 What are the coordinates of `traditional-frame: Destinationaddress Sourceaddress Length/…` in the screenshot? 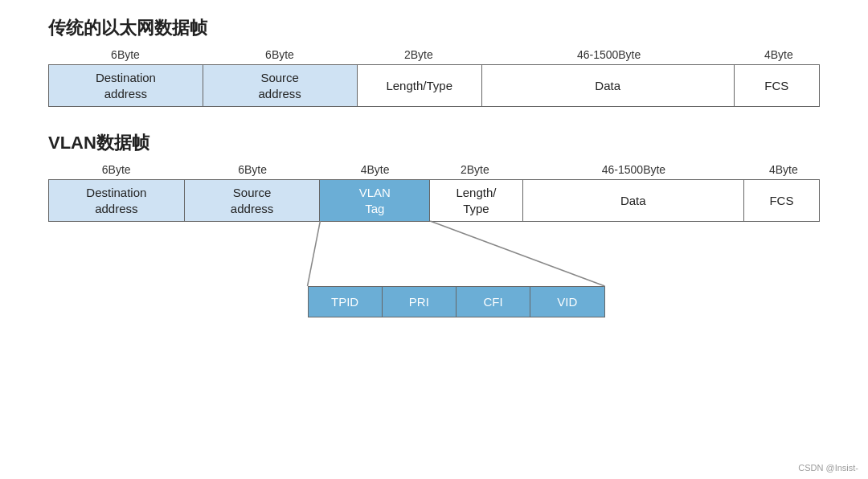 It's located at (434, 85).